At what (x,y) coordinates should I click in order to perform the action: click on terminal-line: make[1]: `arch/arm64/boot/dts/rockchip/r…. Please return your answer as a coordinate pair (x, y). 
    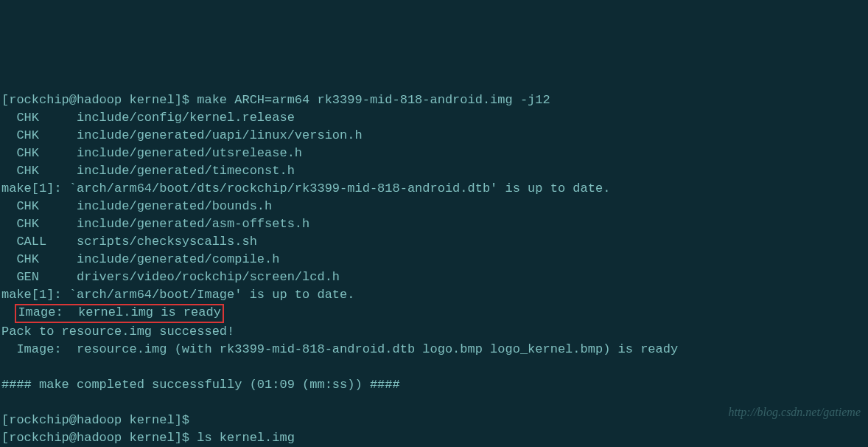
    Looking at the image, I should click on (306, 189).